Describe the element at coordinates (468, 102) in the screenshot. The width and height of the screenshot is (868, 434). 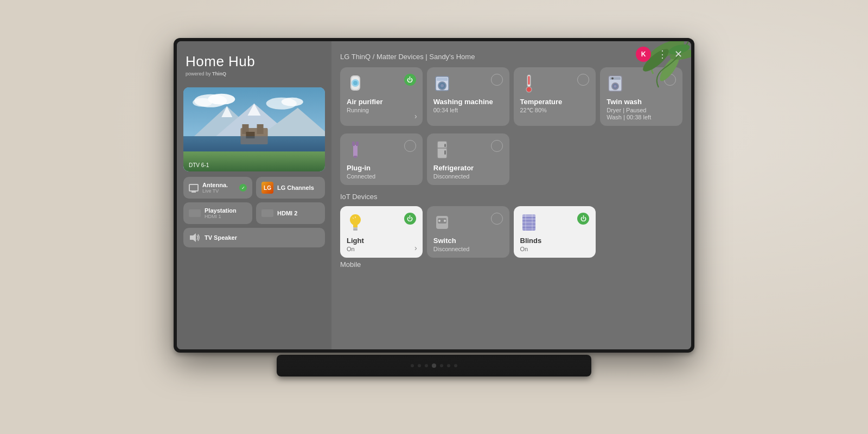
I see `washer-name: Washing machine` at that location.